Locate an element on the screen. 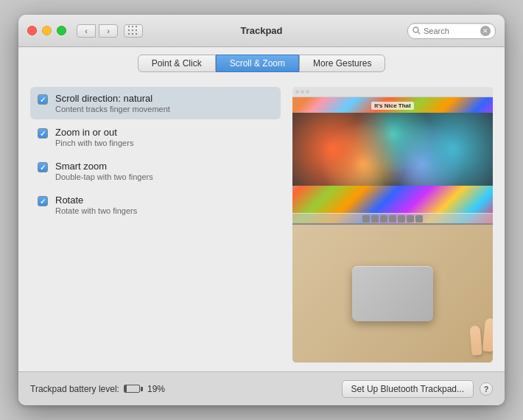 Image resolution: width=523 pixels, height=420 pixels. browser-site-title: It's Nice That is located at coordinates (392, 106).